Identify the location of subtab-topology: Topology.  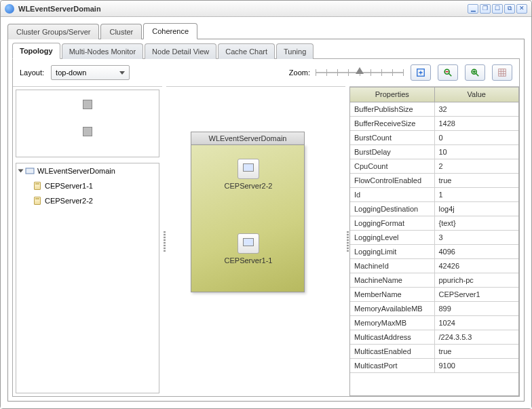
(37, 51).